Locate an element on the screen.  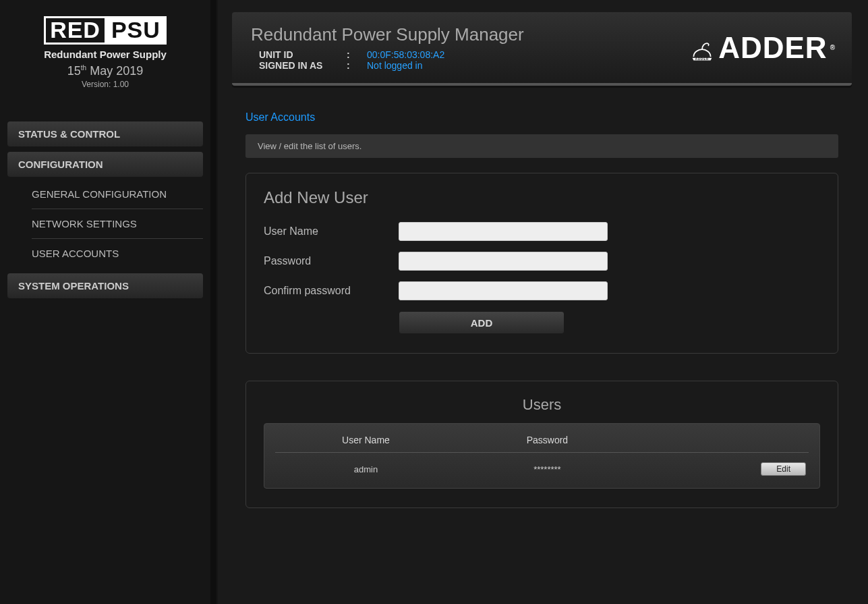
users-heading: Users is located at coordinates (542, 405).